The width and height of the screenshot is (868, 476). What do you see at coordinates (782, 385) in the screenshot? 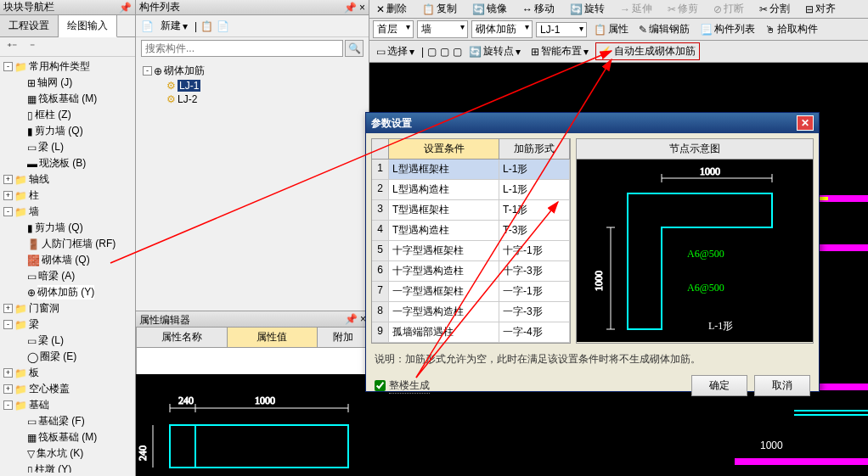
I see `cancel-button: 取消` at bounding box center [782, 385].